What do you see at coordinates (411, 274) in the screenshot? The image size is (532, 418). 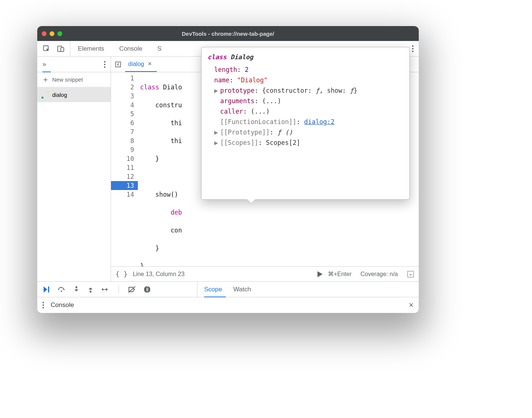 I see `coverage-toggle-icon` at bounding box center [411, 274].